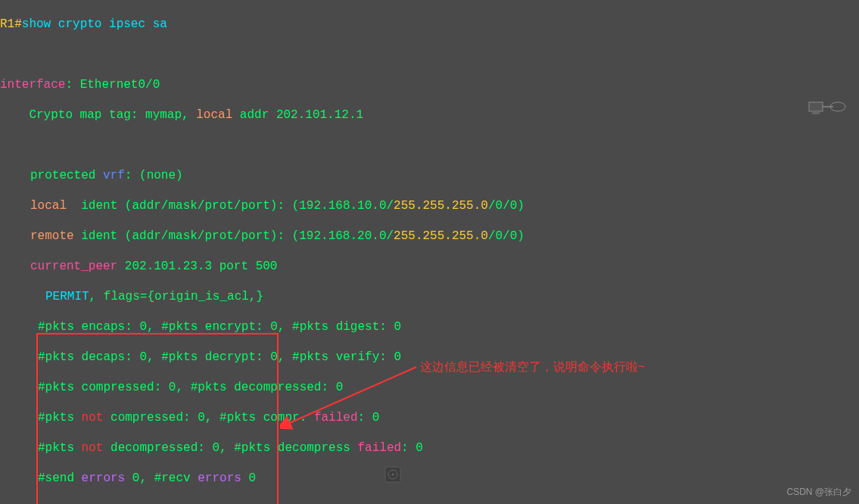 The height and width of the screenshot is (504, 859). I want to click on network-pc-icon, so click(829, 106).